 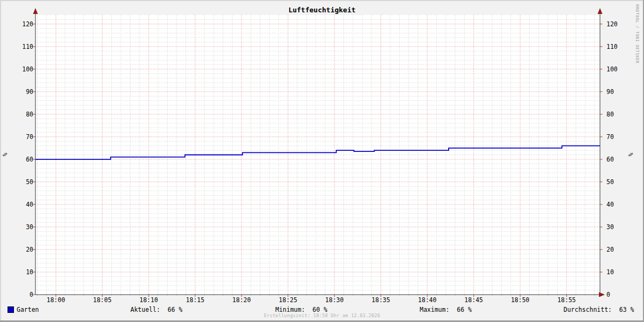 I want to click on y-tick-label-right: 40, so click(x=610, y=204).